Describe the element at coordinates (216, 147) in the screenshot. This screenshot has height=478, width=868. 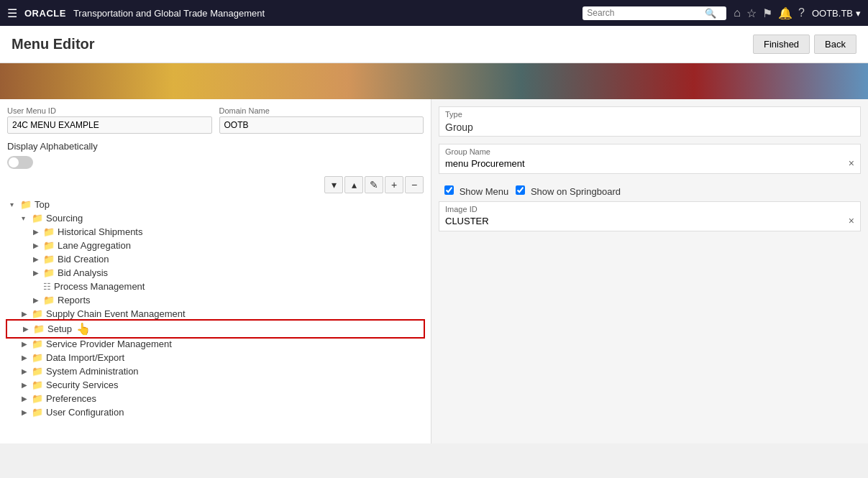
I see `display-alphabetically-label: Display Alphabetically` at that location.